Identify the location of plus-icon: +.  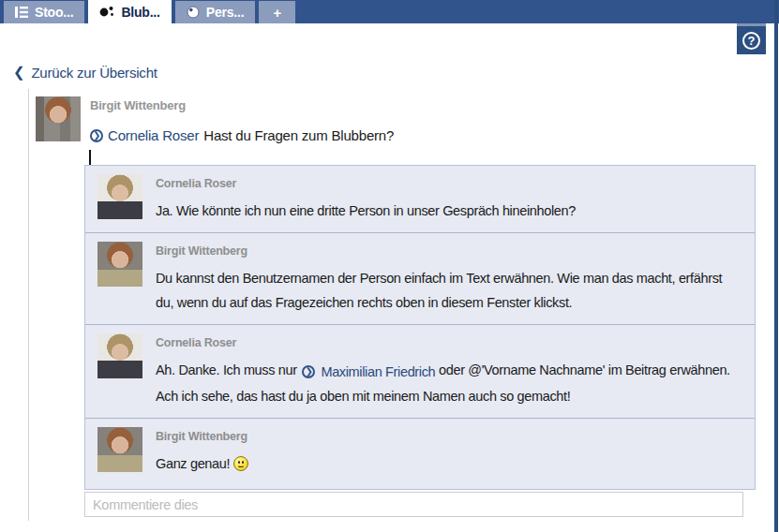
(277, 13).